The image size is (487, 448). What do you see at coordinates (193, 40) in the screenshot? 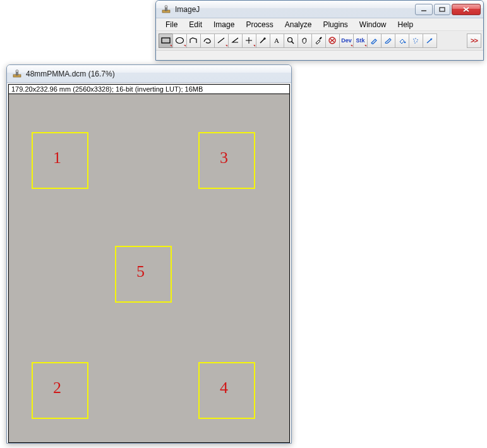
I see `polygon-tool` at bounding box center [193, 40].